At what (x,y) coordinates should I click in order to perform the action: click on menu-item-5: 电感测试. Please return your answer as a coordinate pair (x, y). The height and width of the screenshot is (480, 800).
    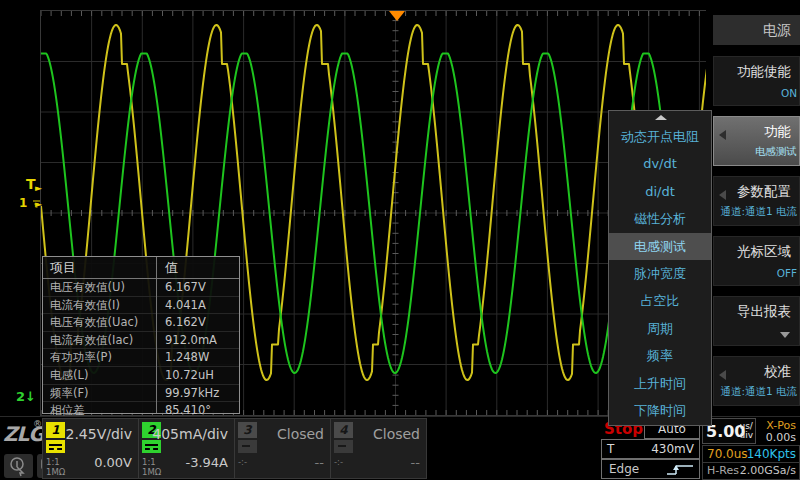
    Looking at the image, I should click on (660, 246).